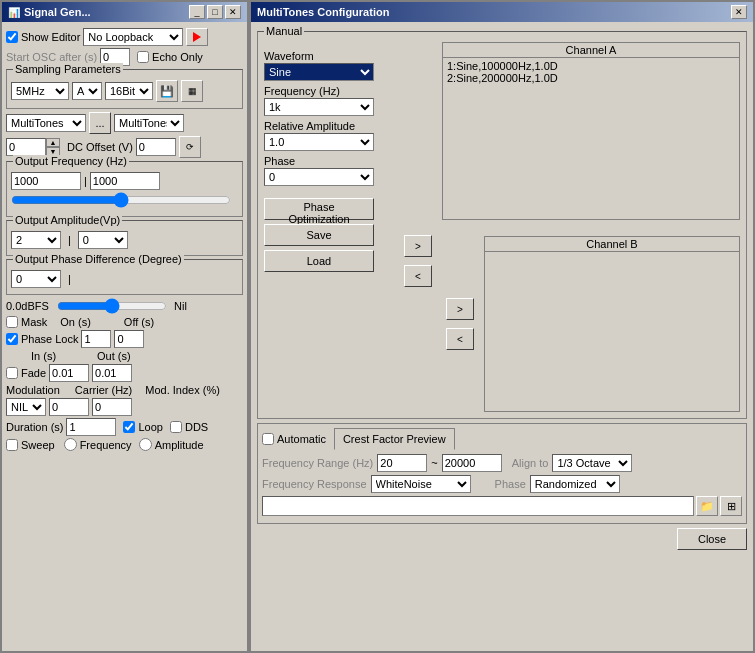  What do you see at coordinates (215, 12) in the screenshot?
I see `siggen-controls: _ □ ✕` at bounding box center [215, 12].